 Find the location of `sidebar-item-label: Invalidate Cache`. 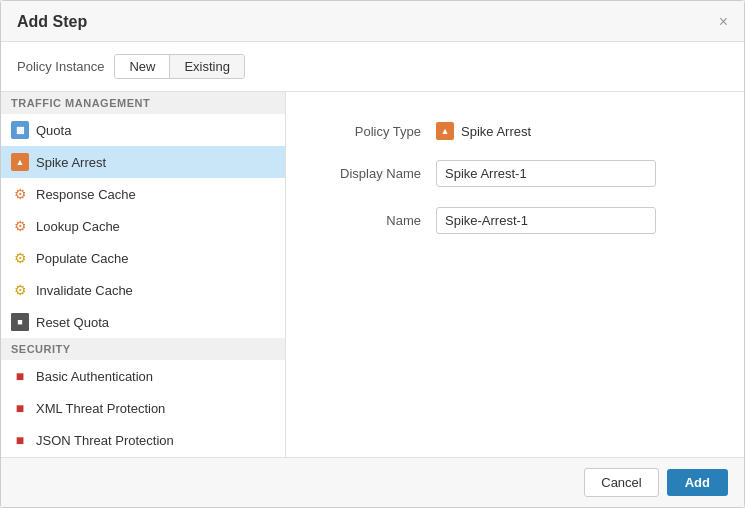

sidebar-item-label: Invalidate Cache is located at coordinates (84, 290).